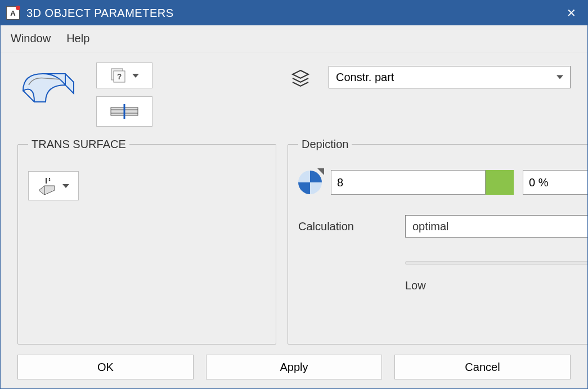 The image size is (588, 389). Describe the element at coordinates (294, 367) in the screenshot. I see `apply-button: Apply` at that location.